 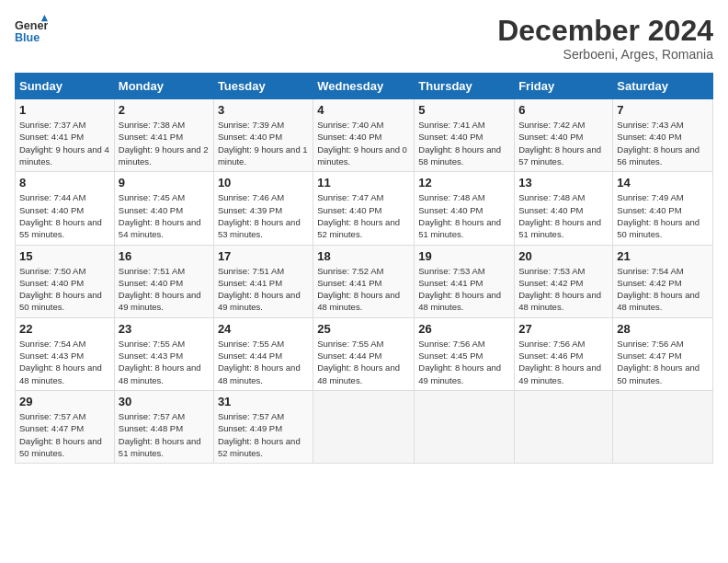 I want to click on calendar-cell: 7Sunrise: 7:43 AM Sunset: 4:40 PM Daylig…, so click(x=664, y=136).